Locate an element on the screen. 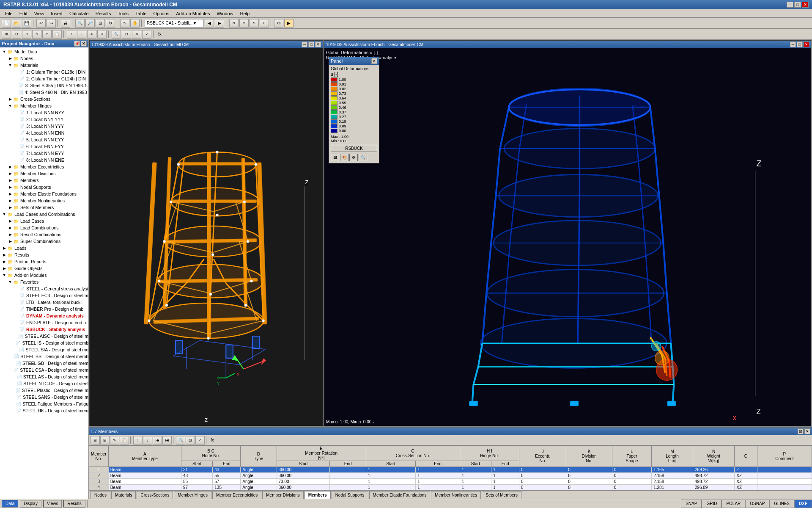 The image size is (812, 508). vp-left-minimize: ─ is located at coordinates (304, 44).